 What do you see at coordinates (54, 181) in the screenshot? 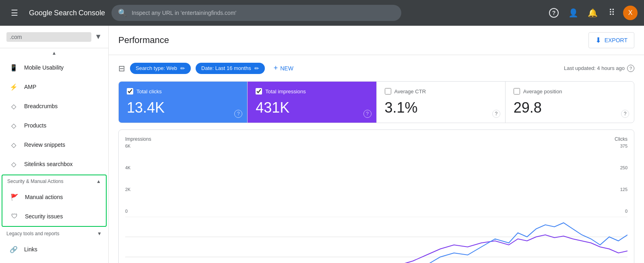
I see `security-section-header: Security & Manual Actions ▲` at bounding box center [54, 181].